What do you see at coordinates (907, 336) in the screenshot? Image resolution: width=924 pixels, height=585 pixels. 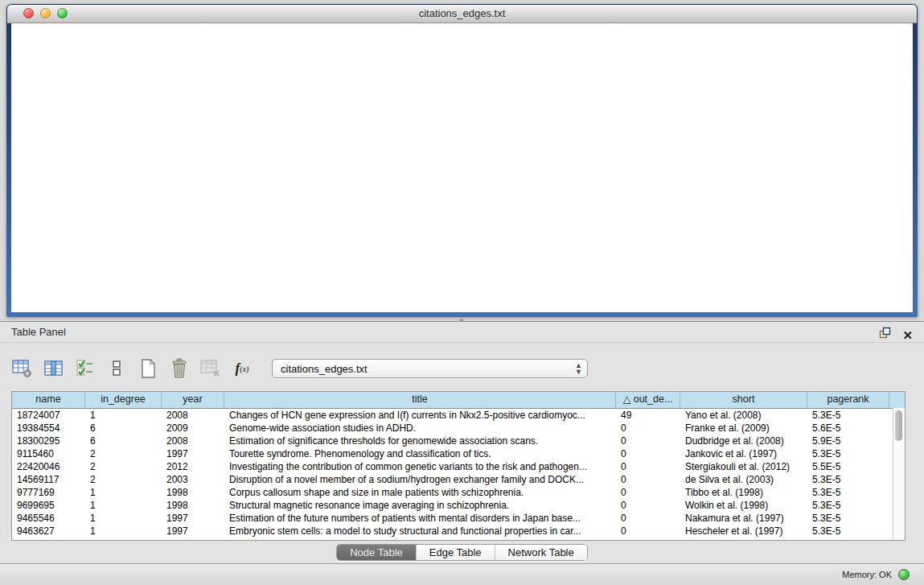 I see `close-panel-icon: ✕` at bounding box center [907, 336].